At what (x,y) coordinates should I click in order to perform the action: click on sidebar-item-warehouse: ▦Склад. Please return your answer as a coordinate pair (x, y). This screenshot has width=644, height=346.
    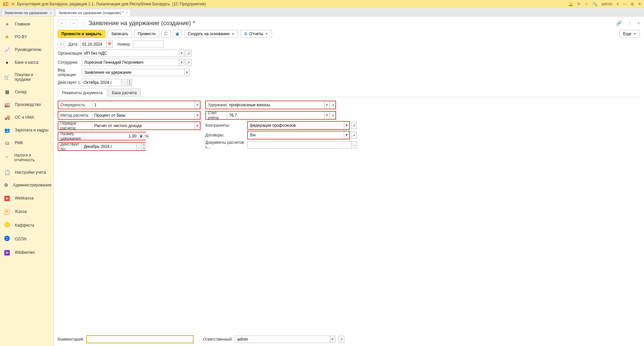
    Looking at the image, I should click on (27, 92).